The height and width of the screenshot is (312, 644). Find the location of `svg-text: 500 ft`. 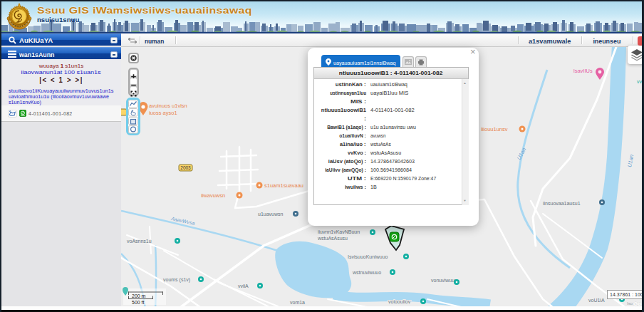

svg-text: 500 ft is located at coordinates (138, 302).